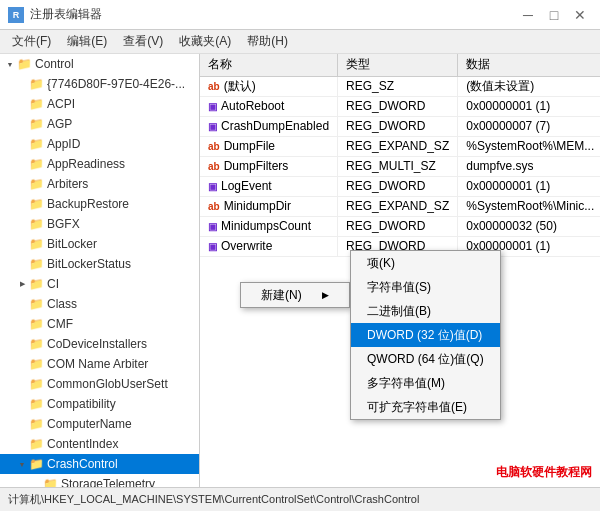  Describe the element at coordinates (295, 295) in the screenshot. I see `context-menu: 新建(N) ▶` at that location.